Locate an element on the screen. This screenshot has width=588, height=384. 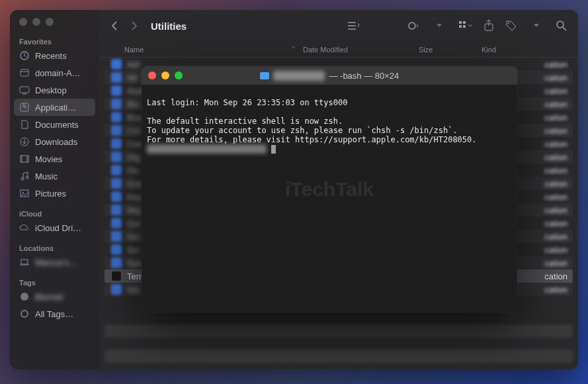
tag-icon is located at coordinates (511, 26).